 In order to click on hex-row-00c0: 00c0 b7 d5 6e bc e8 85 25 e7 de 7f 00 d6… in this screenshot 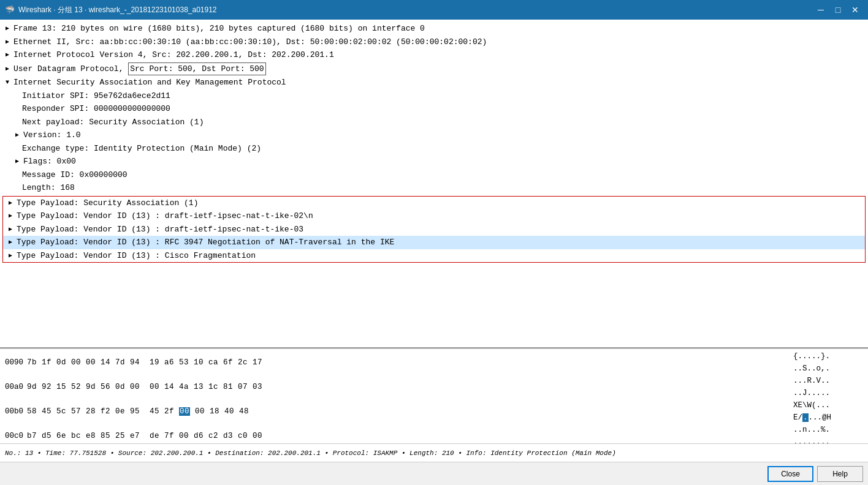, I will do `click(434, 434)`.